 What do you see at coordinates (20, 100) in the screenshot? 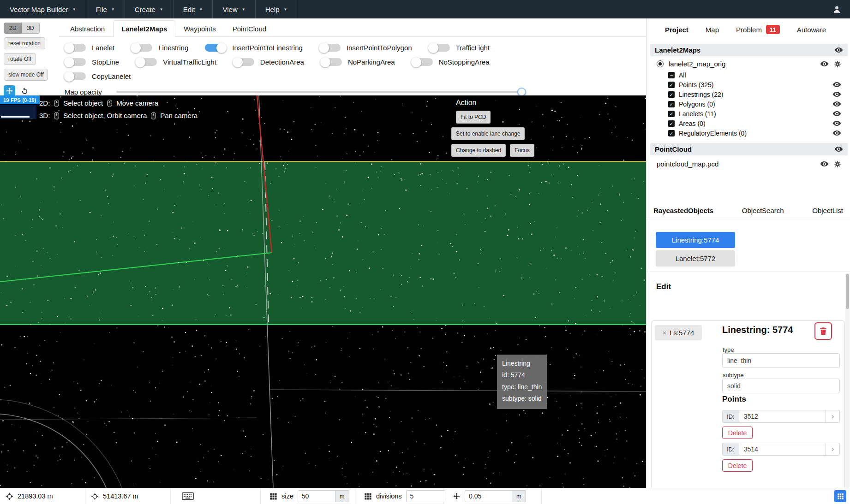
I see `fps-counter: 19 FPS (0-19)` at bounding box center [20, 100].